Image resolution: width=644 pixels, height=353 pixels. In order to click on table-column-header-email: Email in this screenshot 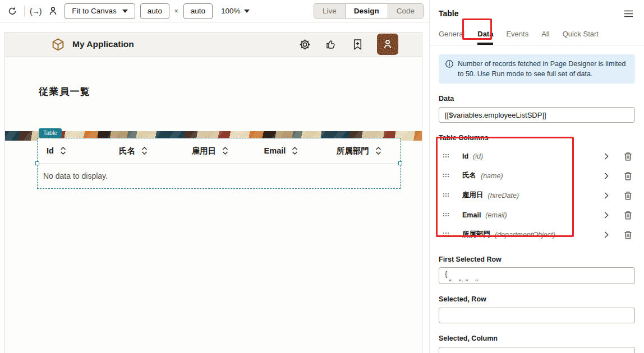, I will do `click(292, 151)`.